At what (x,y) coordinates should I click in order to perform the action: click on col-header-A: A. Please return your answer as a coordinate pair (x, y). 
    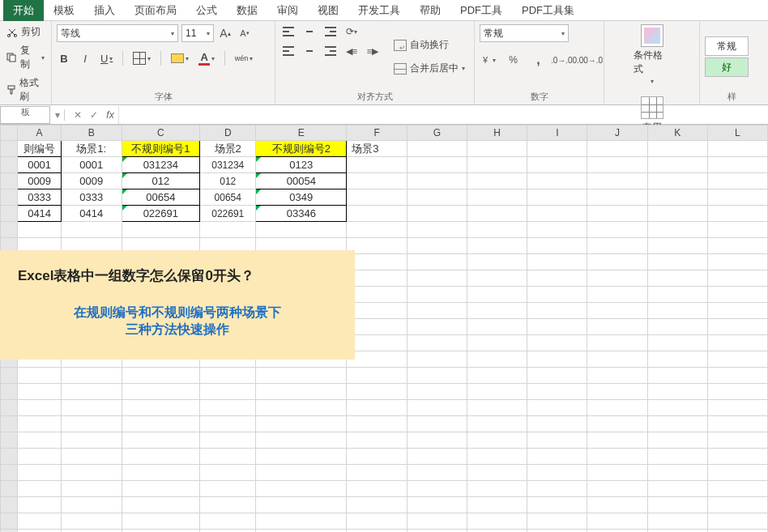
    Looking at the image, I should click on (39, 133).